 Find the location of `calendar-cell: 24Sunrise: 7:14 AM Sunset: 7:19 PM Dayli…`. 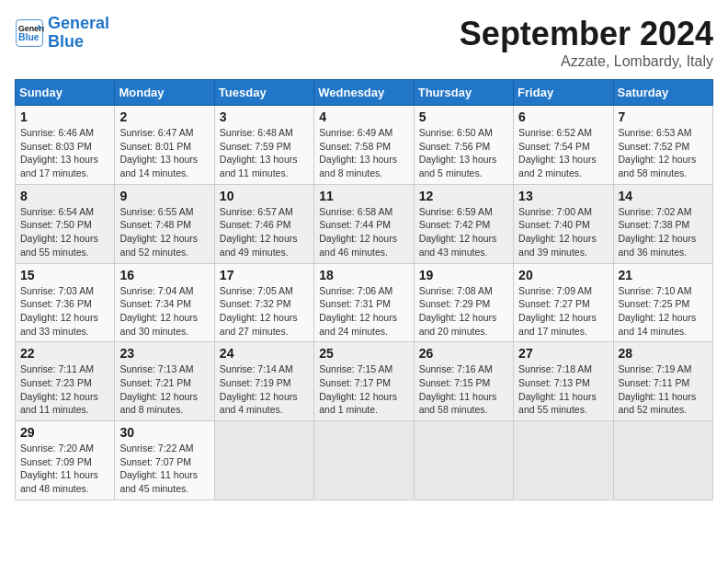

calendar-cell: 24Sunrise: 7:14 AM Sunset: 7:19 PM Dayli… is located at coordinates (264, 382).